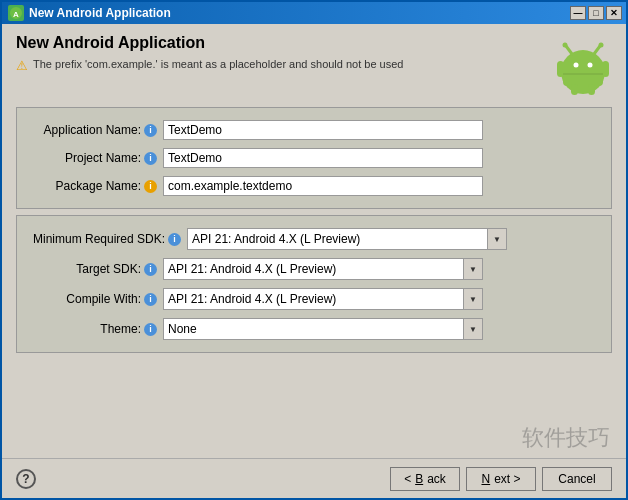 The image size is (628, 500). What do you see at coordinates (150, 330) in the screenshot?
I see `theme-info-icon: i` at bounding box center [150, 330].